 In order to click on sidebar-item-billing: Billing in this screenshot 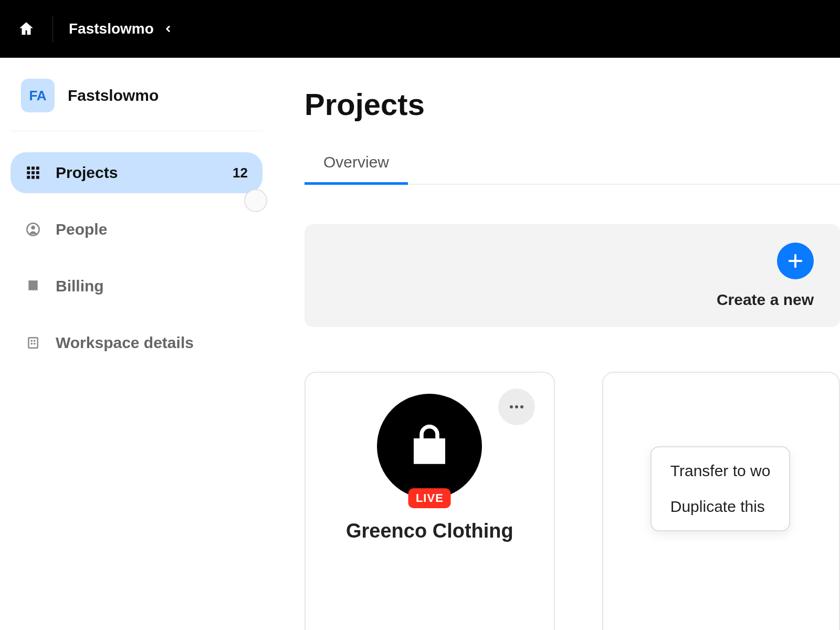, I will do `click(136, 286)`.